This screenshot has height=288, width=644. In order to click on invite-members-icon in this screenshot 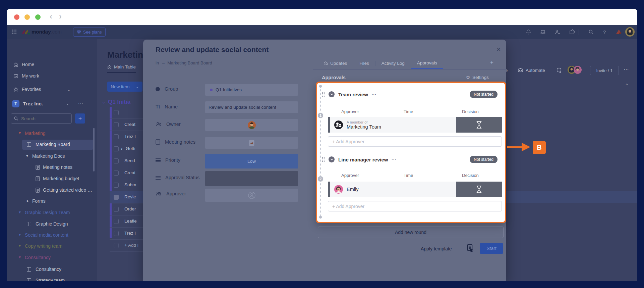, I will do `click(558, 32)`.